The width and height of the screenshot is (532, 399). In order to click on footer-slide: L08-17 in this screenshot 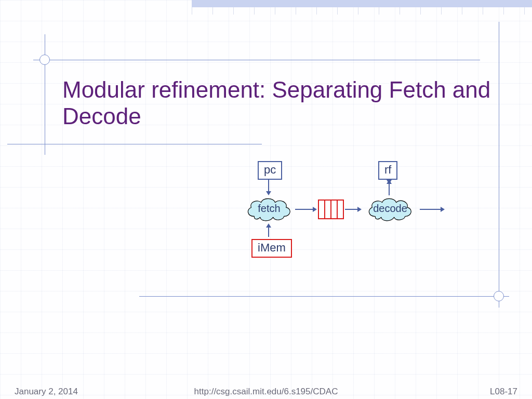, I will do `click(504, 392)`.